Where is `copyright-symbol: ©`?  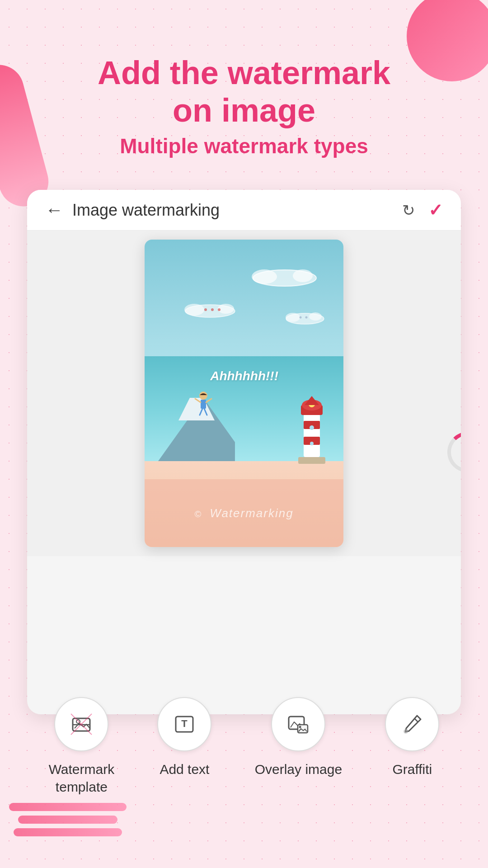
copyright-symbol: © is located at coordinates (198, 514).